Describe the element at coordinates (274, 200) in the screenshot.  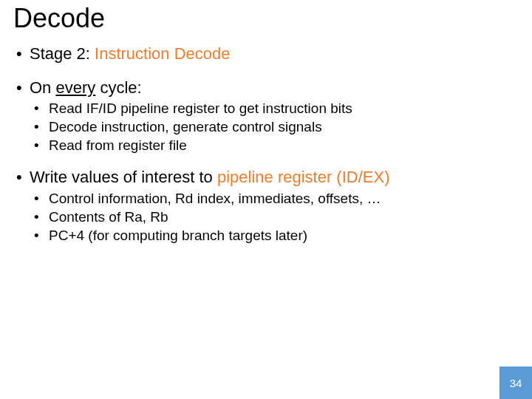
I see `subbullet-control-info: Control information, Rd index, immediate…` at that location.